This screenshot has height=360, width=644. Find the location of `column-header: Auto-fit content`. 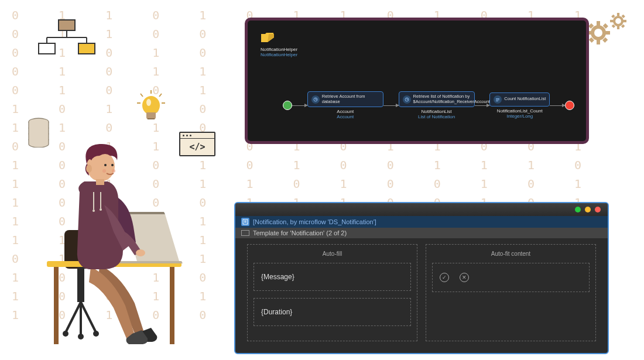

column-header: Auto-fit content is located at coordinates (511, 254).